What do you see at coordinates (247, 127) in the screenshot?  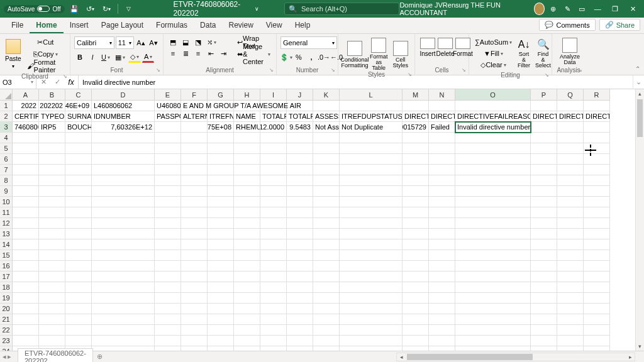 I see `cell: RHEMUS J` at bounding box center [247, 127].